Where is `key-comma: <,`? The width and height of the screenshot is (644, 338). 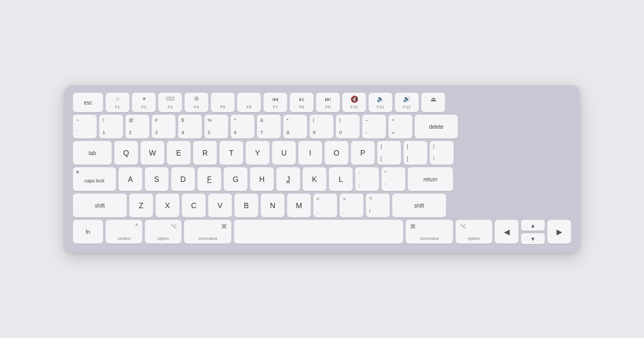
key-comma: <, is located at coordinates (325, 205).